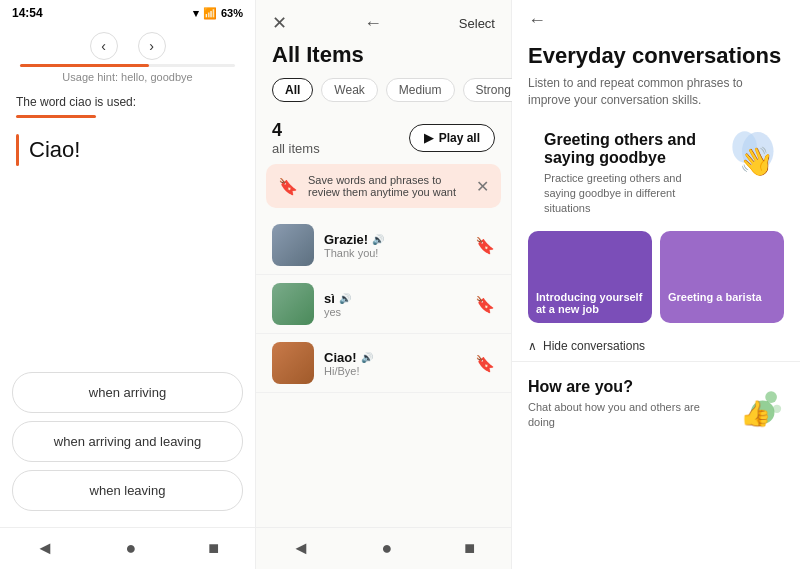  I want to click on option-when-leaving: when leaving, so click(128, 490).